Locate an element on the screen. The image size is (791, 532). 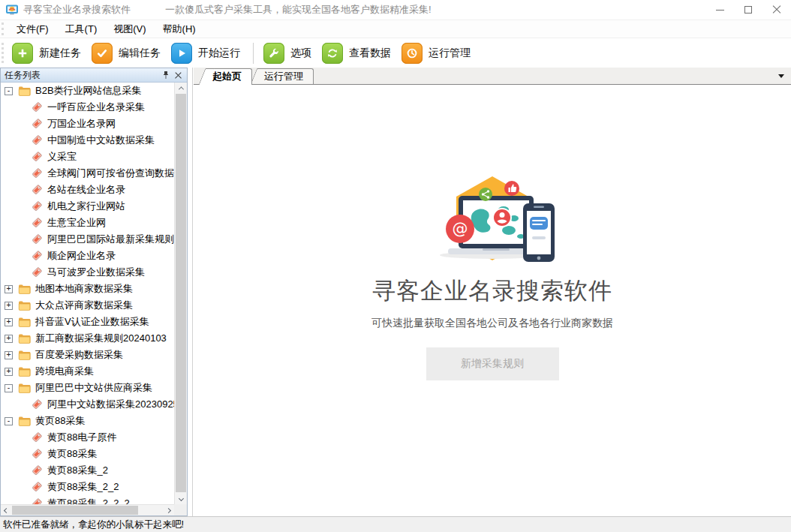
tree-task-row: 黄页88采集_2_2 is located at coordinates (87, 487).